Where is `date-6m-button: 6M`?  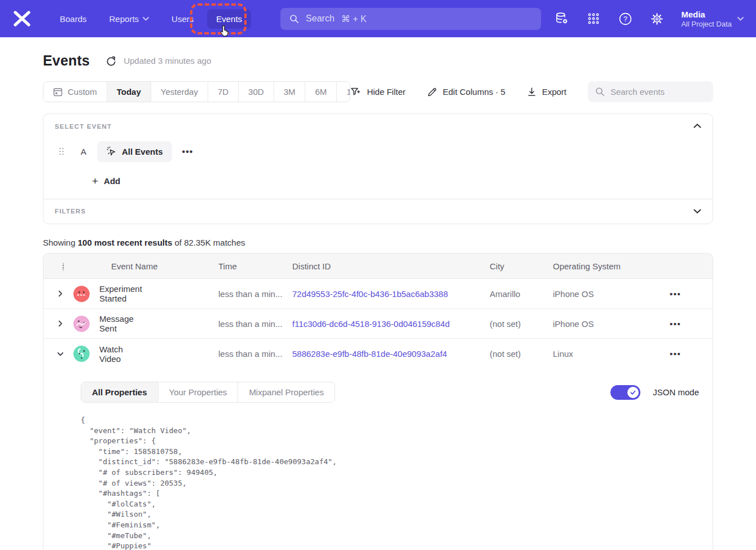
date-6m-button: 6M is located at coordinates (321, 91).